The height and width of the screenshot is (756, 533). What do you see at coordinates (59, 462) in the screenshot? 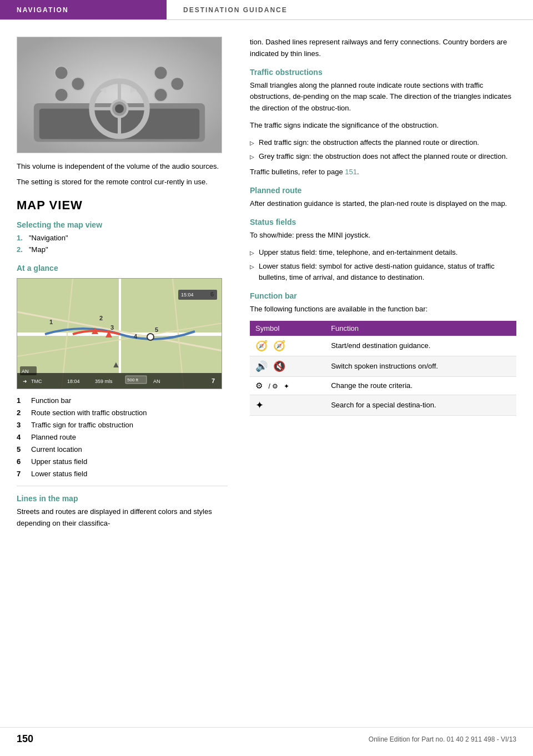
I see `legend-text-6: Upper status field` at bounding box center [59, 462].